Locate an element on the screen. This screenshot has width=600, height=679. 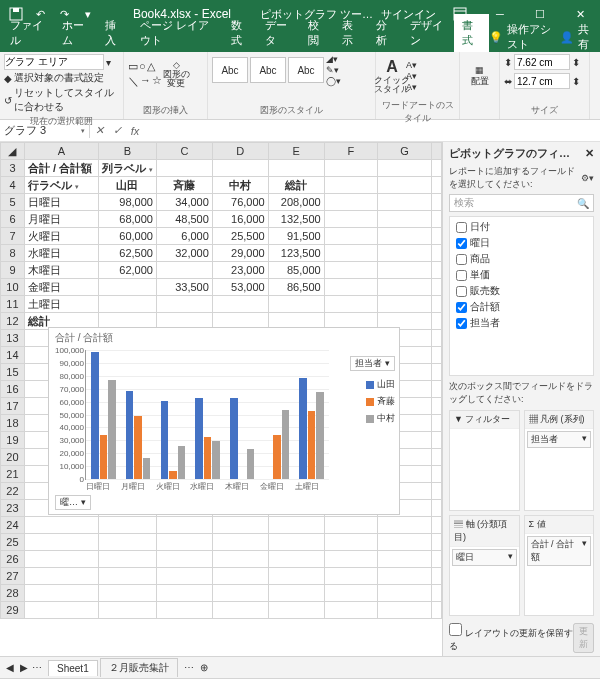
name-box: グラフ 3▾ is located at coordinates (45, 130).